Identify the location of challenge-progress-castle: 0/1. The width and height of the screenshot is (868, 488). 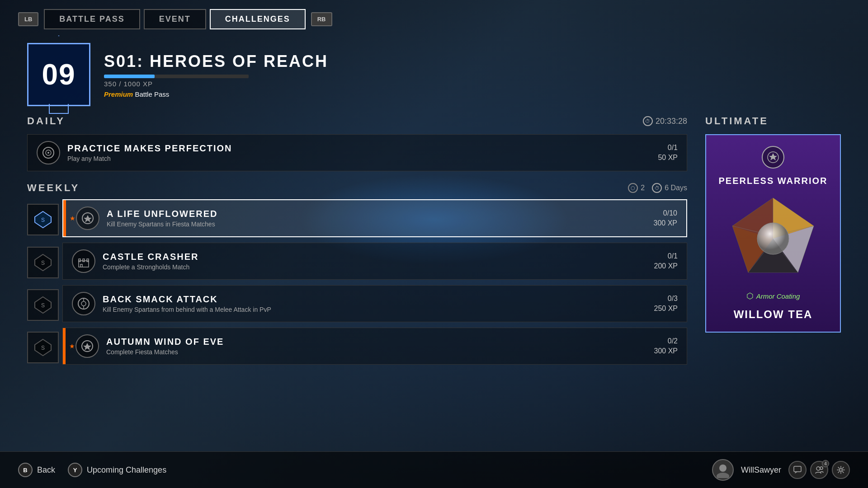
(666, 256).